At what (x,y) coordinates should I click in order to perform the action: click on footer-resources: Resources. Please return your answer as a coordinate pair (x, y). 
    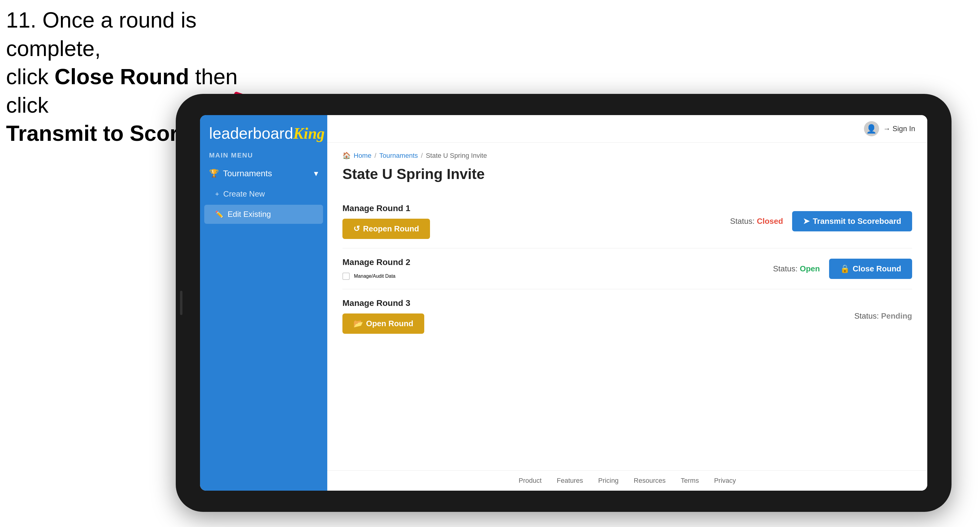
    Looking at the image, I should click on (650, 481).